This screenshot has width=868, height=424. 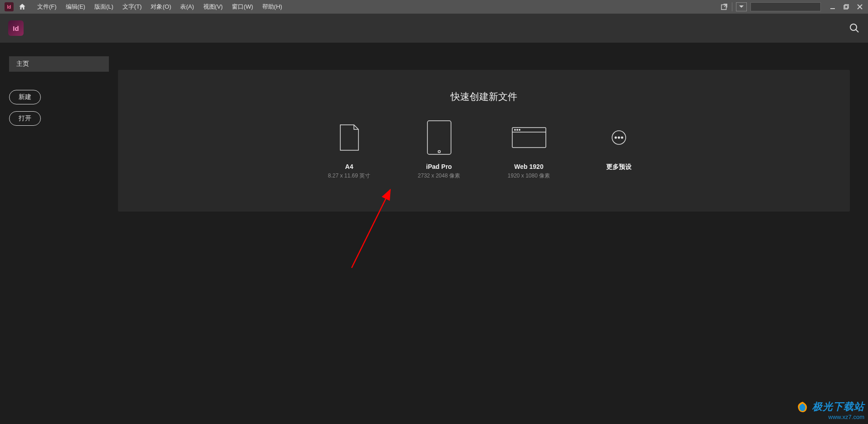 I want to click on search-icon, so click(x=854, y=28).